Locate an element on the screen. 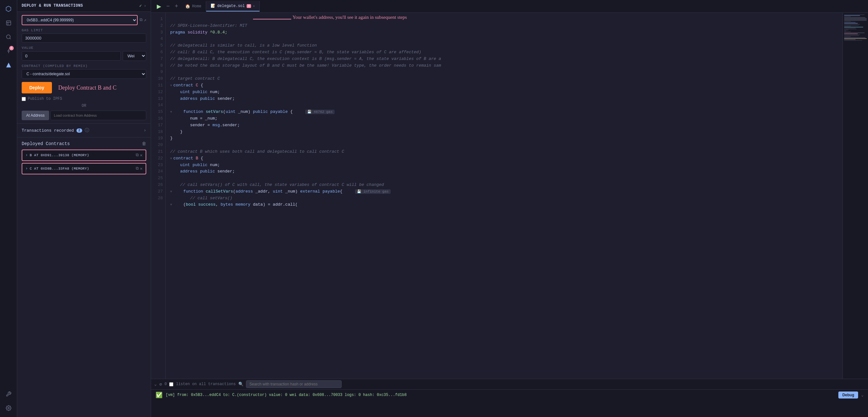 This screenshot has width=868, height=417. contract-c-icons: ⧉ ✕ is located at coordinates (139, 169).